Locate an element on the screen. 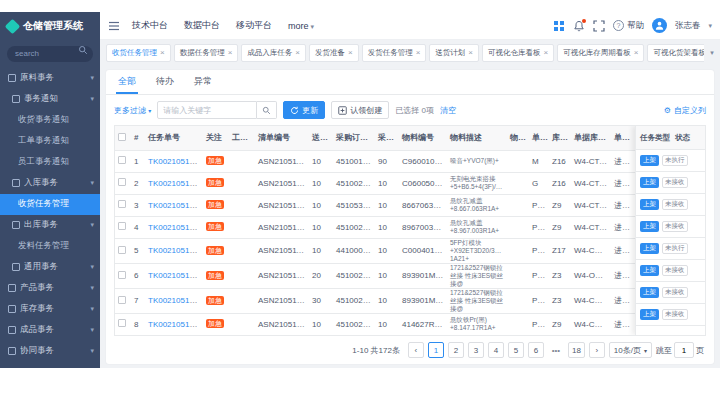 This screenshot has width=720, height=404. column-header: 物料组 is located at coordinates (518, 138).